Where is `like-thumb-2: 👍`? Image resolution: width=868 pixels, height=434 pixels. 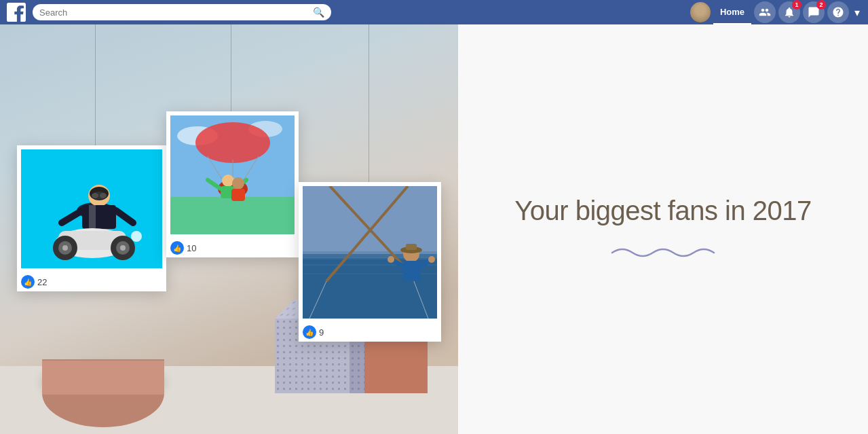
like-thumb-2: 👍 is located at coordinates (177, 248).